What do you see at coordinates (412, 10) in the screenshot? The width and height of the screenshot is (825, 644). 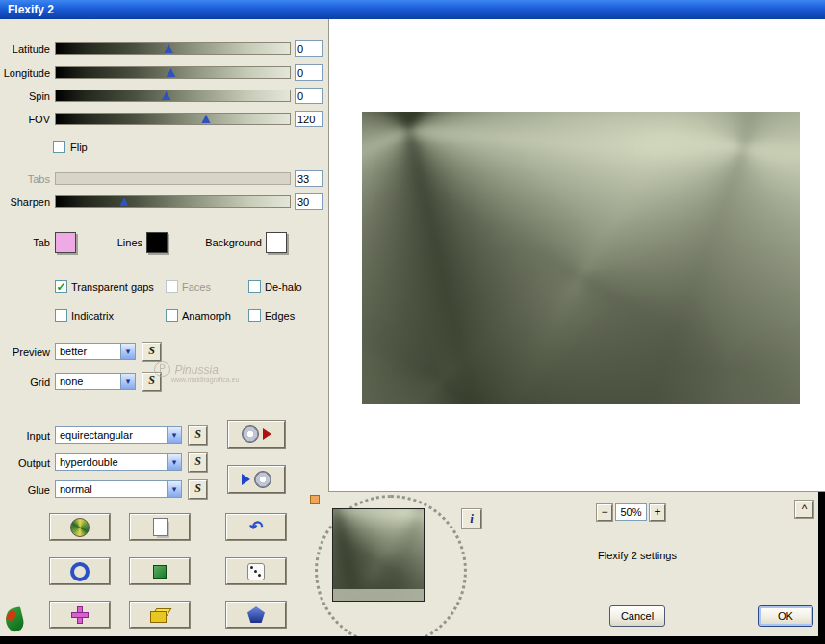 I see `title-bar: Flexify 2` at bounding box center [412, 10].